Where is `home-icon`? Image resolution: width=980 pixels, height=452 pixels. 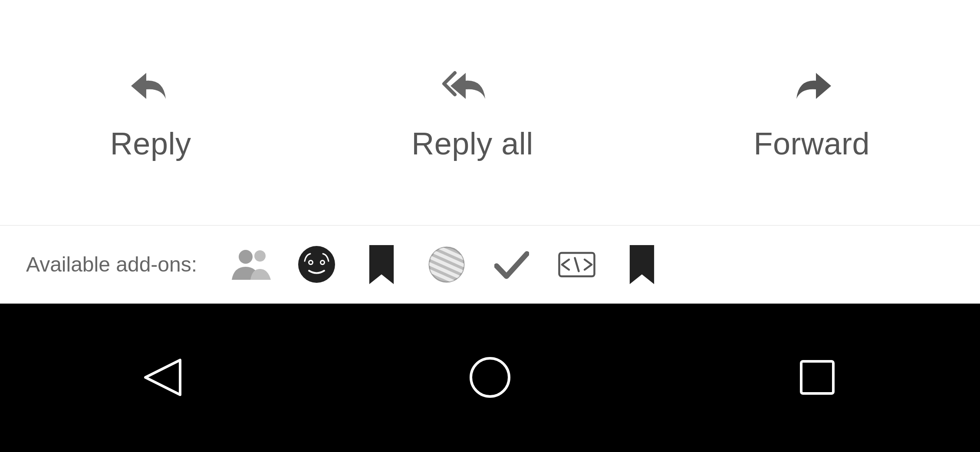 home-icon is located at coordinates (490, 378).